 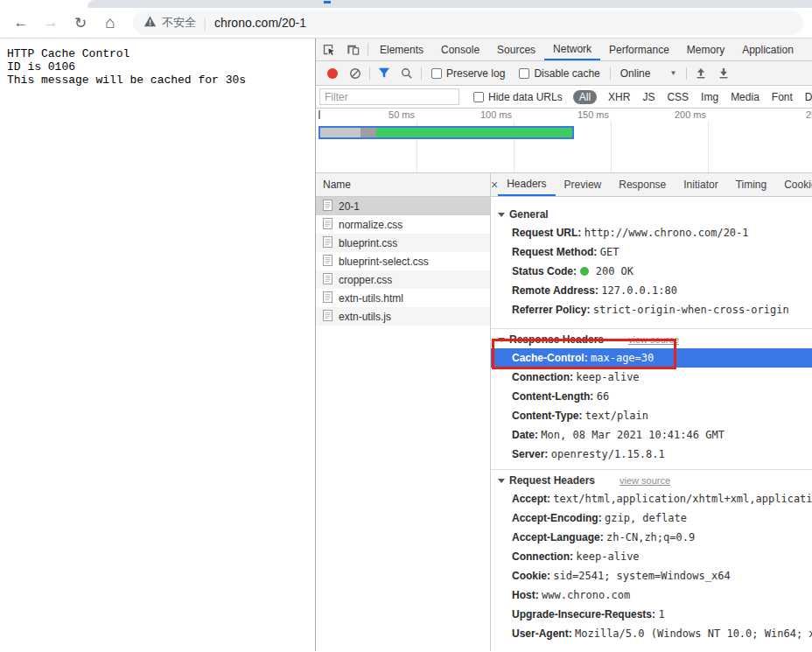 What do you see at coordinates (407, 74) in the screenshot?
I see `search-icon` at bounding box center [407, 74].